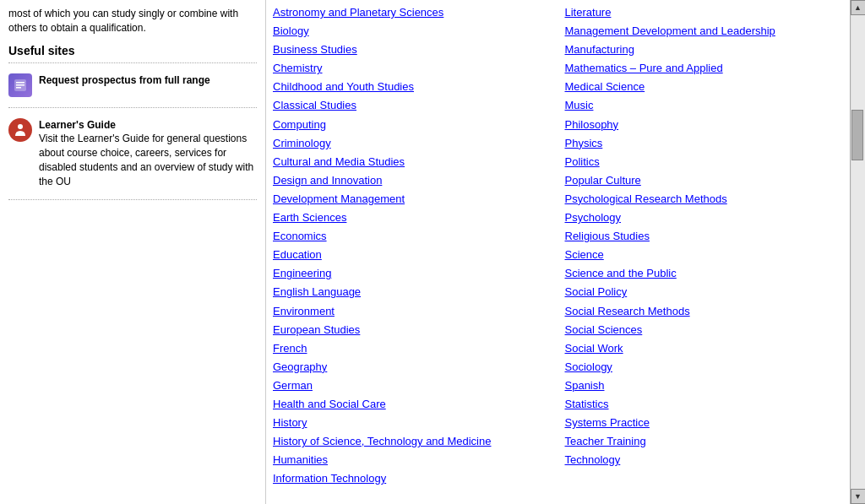 The width and height of the screenshot is (865, 504). Describe the element at coordinates (133, 51) in the screenshot. I see `useful-sites-heading: Useful sites` at that location.